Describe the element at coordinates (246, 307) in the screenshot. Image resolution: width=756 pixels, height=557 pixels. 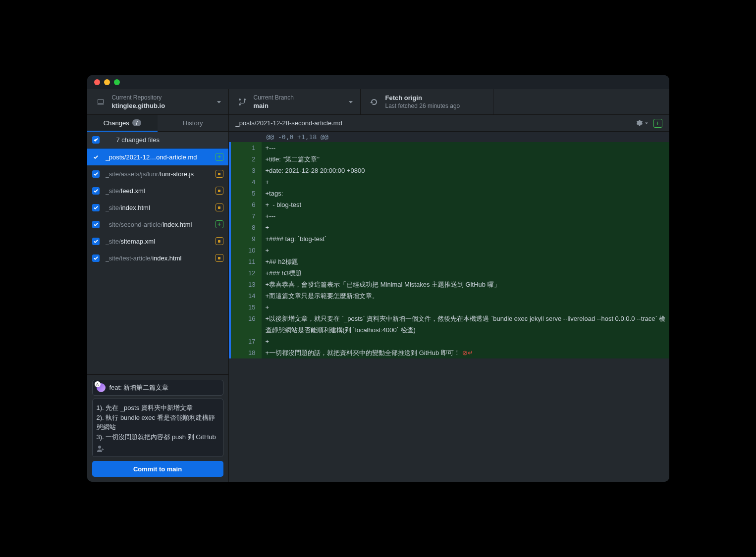
I see `line-number: 15` at that location.